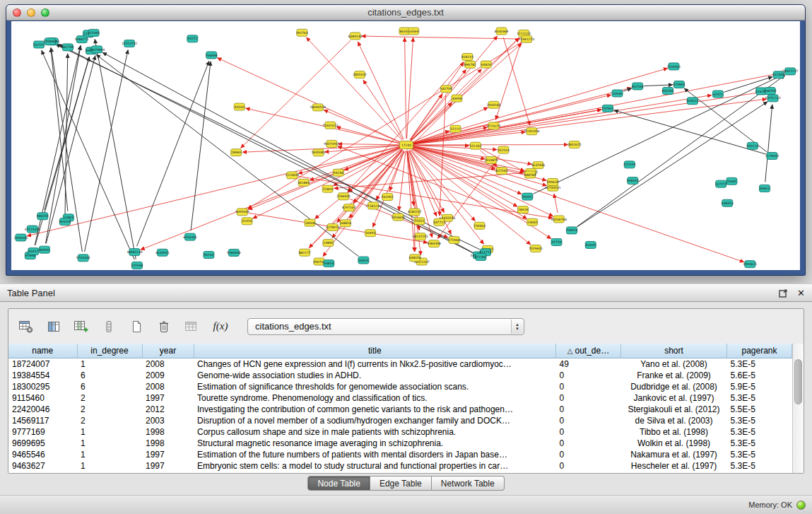 Image resolution: width=812 pixels, height=514 pixels. I want to click on close-panel-icon: ✕, so click(801, 293).